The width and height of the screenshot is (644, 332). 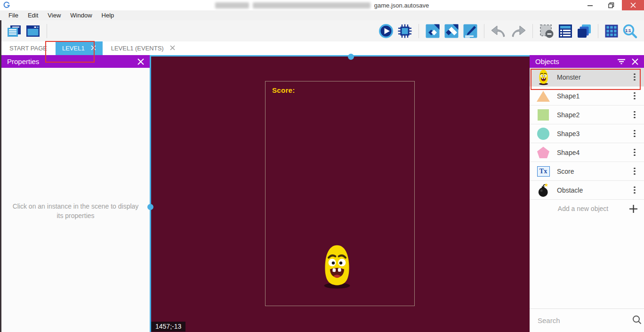 What do you see at coordinates (587, 209) in the screenshot?
I see `add-object-row: Add a new object` at bounding box center [587, 209].